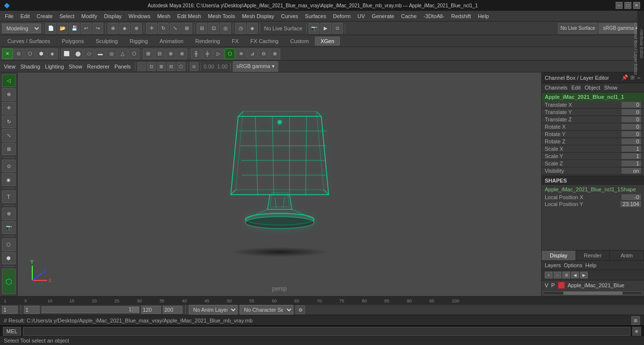 Image resolution: width=644 pixels, height=345 pixels. What do you see at coordinates (409, 16) in the screenshot?
I see `menu-item-cache: Cache` at bounding box center [409, 16].